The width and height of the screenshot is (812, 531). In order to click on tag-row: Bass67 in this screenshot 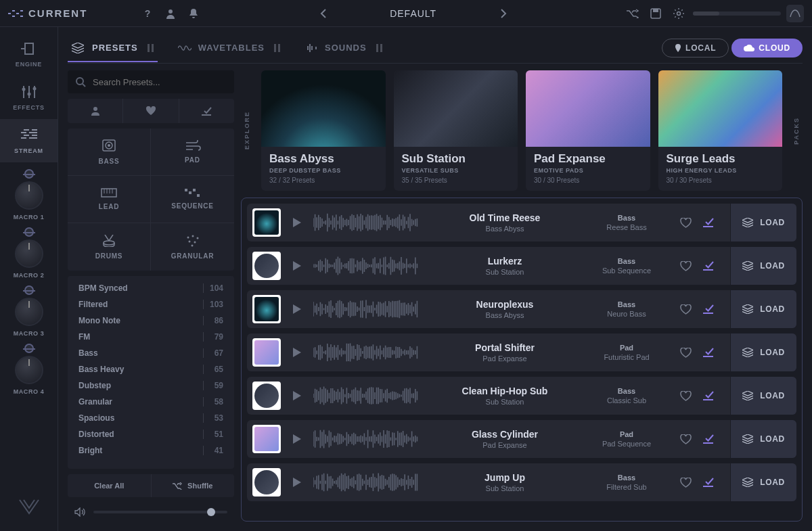, I will do `click(151, 353)`.